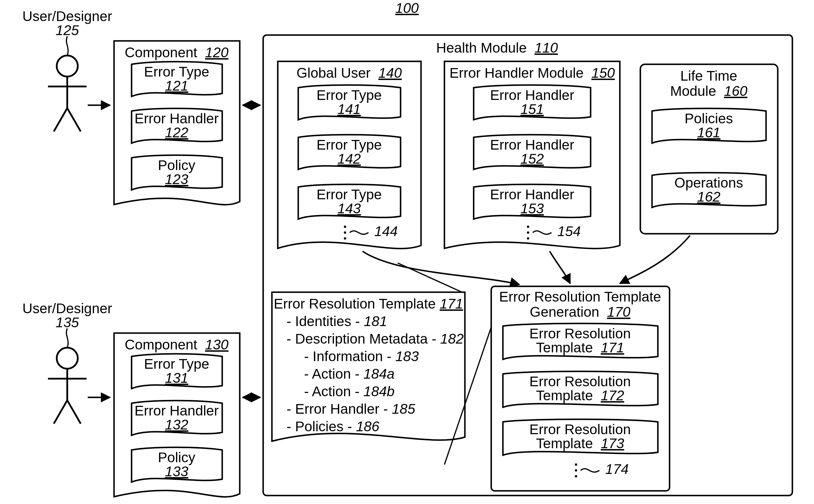 This screenshot has height=504, width=814. Describe the element at coordinates (709, 76) in the screenshot. I see `svg-text: Life Time` at that location.